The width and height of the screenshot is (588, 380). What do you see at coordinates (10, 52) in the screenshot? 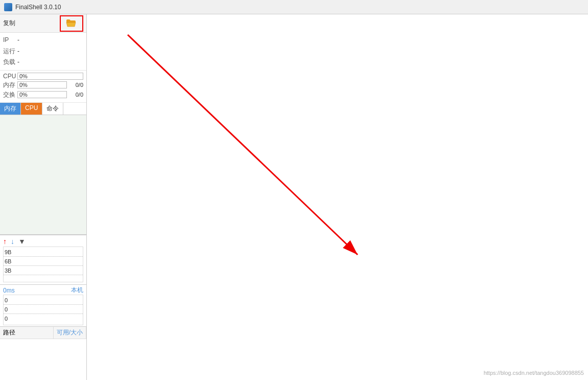
I see `run-label: 运行` at bounding box center [10, 52].